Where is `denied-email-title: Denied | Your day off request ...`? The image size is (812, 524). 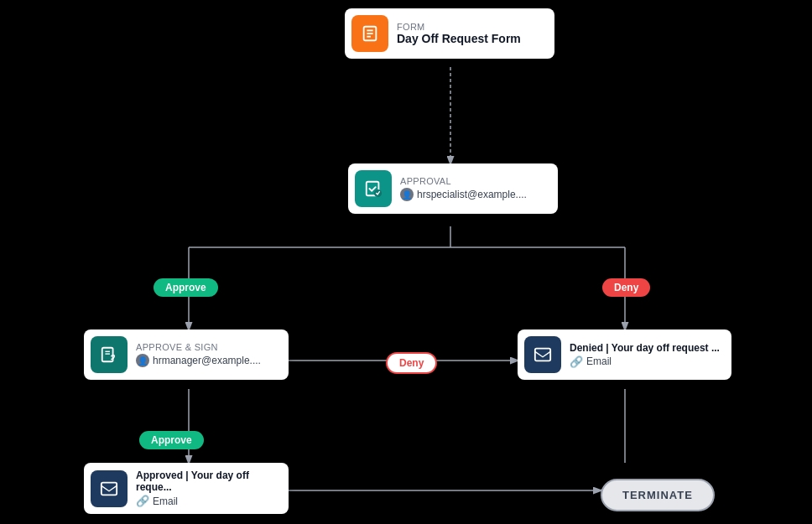
denied-email-title: Denied | Your day off request ... is located at coordinates (644, 348).